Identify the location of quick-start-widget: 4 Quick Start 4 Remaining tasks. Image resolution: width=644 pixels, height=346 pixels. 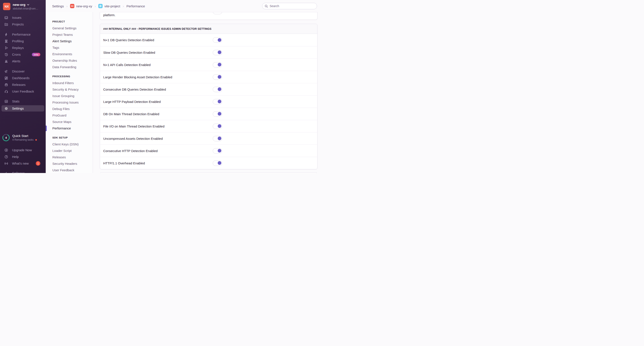
(20, 138).